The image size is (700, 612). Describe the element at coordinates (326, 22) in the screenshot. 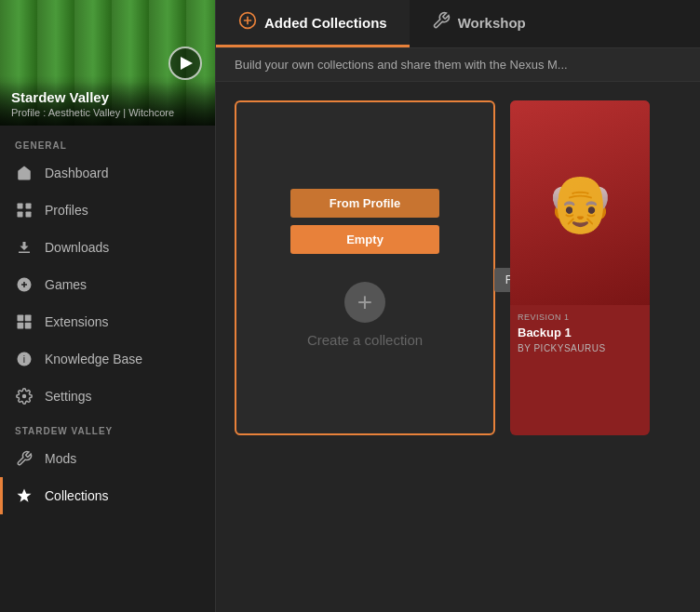

I see `added-collections-tab-label: Added Collections` at that location.